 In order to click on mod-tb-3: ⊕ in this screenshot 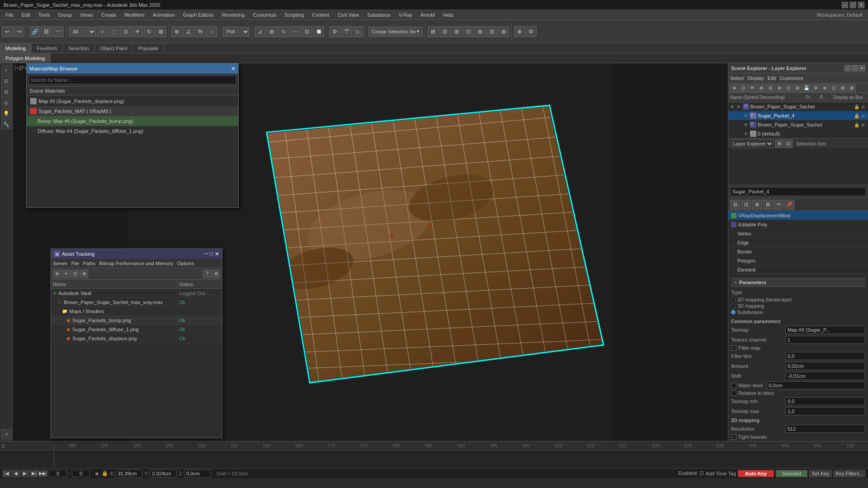, I will do `click(757, 205)`.